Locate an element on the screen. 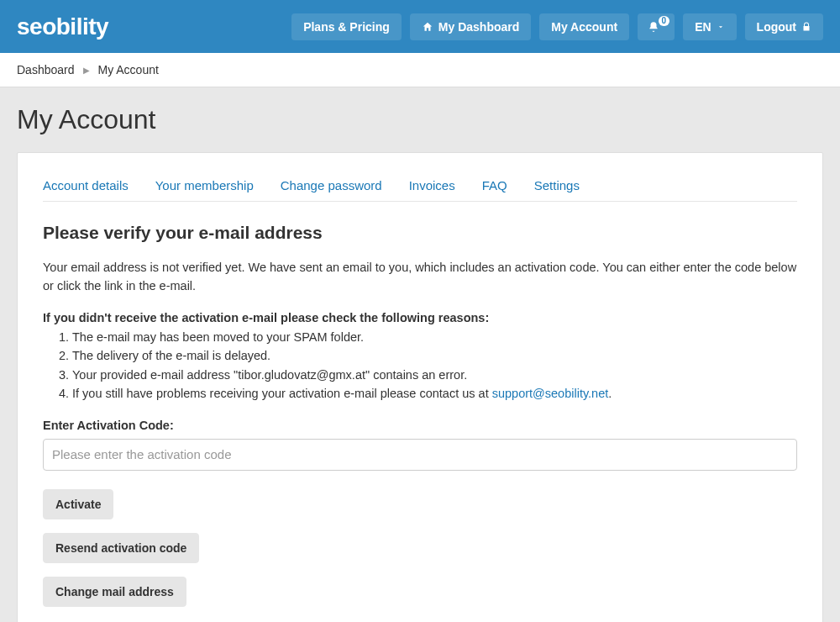  language-label: EN is located at coordinates (702, 27).